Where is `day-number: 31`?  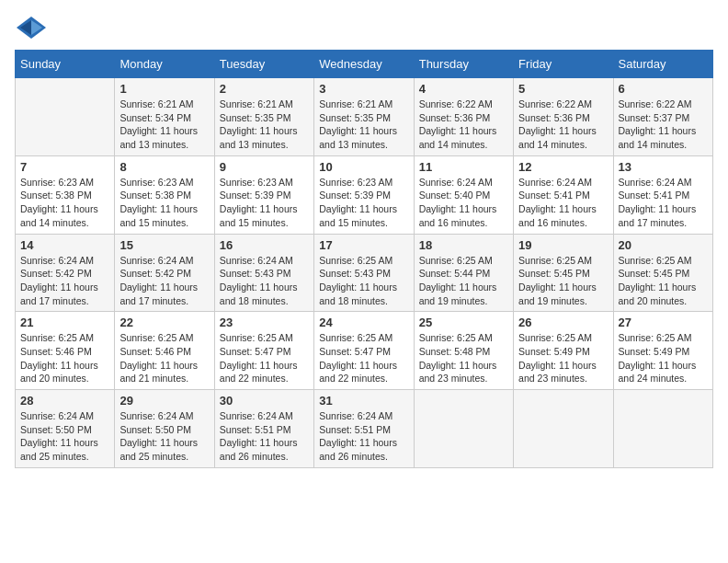 day-number: 31 is located at coordinates (364, 401).